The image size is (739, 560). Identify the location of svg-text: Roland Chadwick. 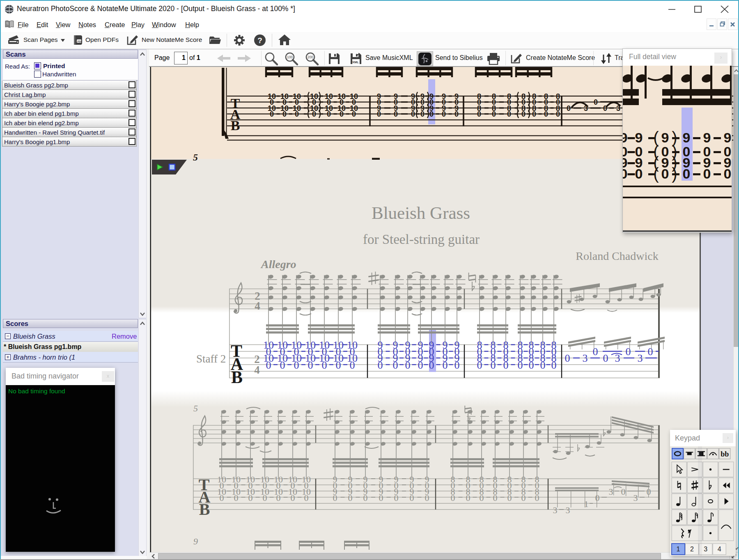
(617, 256).